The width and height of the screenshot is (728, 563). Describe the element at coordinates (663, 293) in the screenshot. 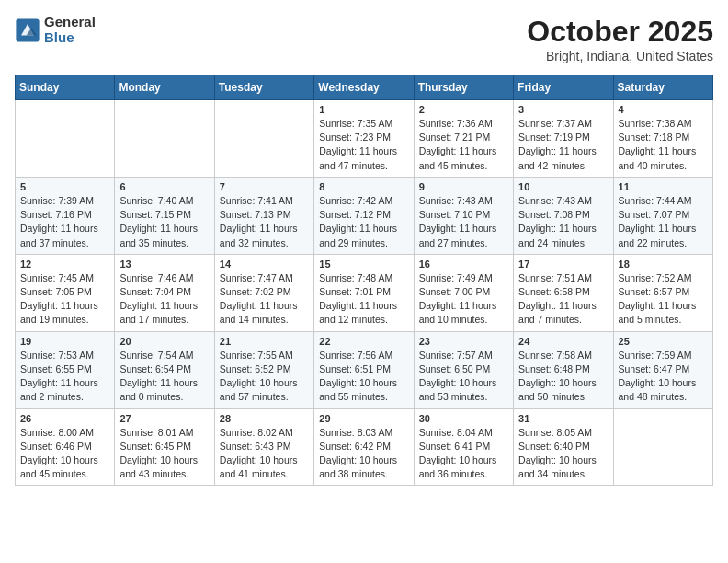

I see `calendar-cell: 18Sunrise: 7:52 AMSunset: 6:57 PMDayligh…` at that location.